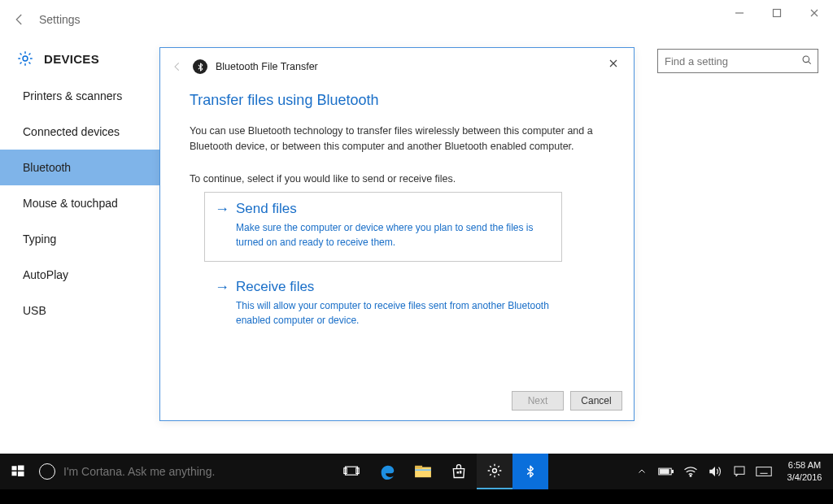 The image size is (833, 504). What do you see at coordinates (81, 203) in the screenshot?
I see `sidebar-item-mouse-touchpad: Mouse & touchpad` at bounding box center [81, 203].